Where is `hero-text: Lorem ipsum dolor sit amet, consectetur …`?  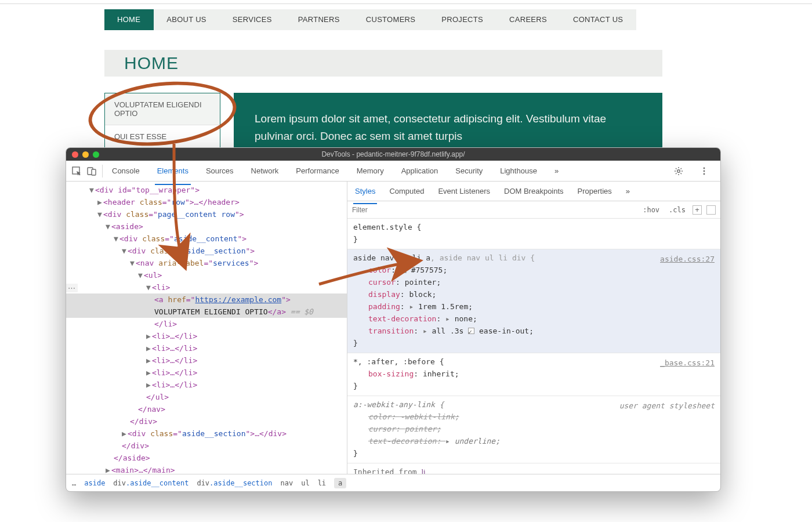 hero-text: Lorem ipsum dolor sit amet, consectetur … is located at coordinates (430, 128).